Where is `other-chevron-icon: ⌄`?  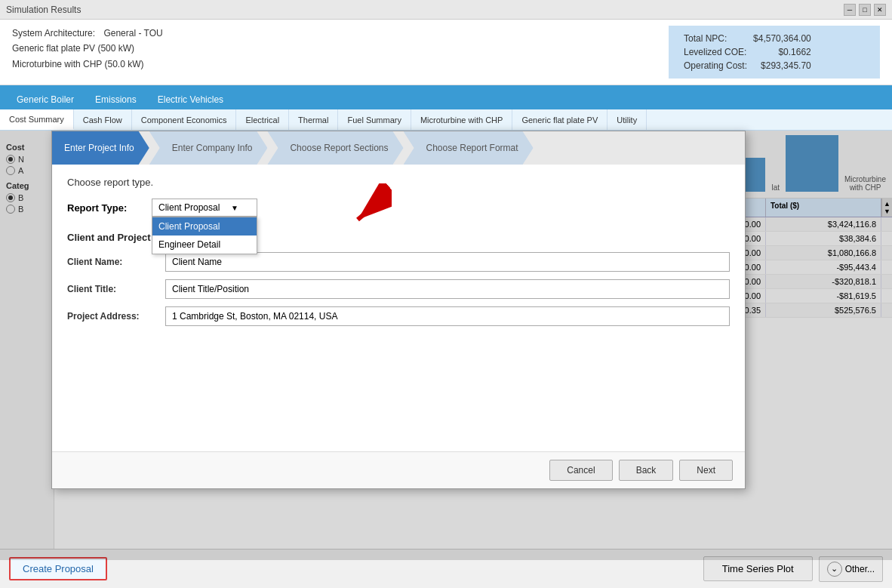 other-chevron-icon: ⌄ is located at coordinates (835, 569).